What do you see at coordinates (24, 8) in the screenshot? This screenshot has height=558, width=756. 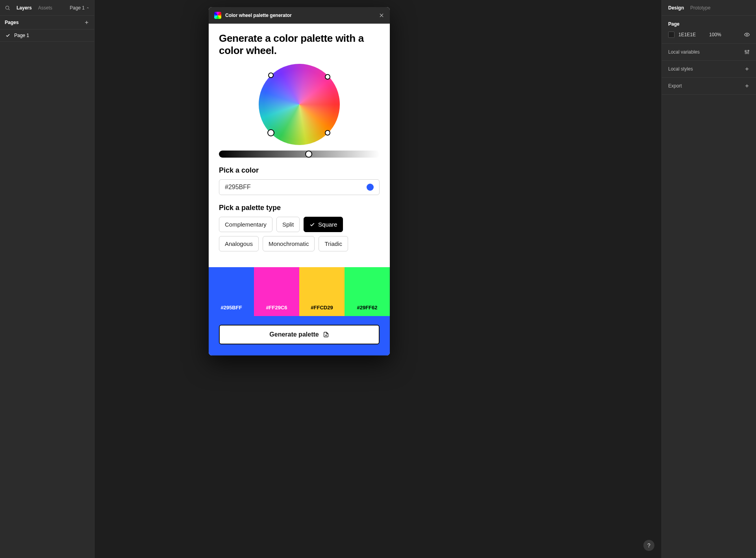 I see `tab-layers: Layers` at bounding box center [24, 8].